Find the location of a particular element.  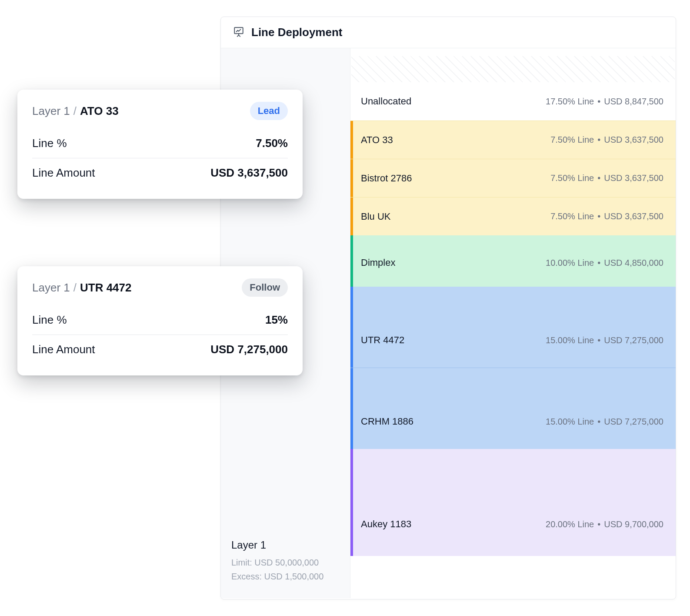

breadcrumb: Layer 1 / ATO 33 is located at coordinates (76, 111).